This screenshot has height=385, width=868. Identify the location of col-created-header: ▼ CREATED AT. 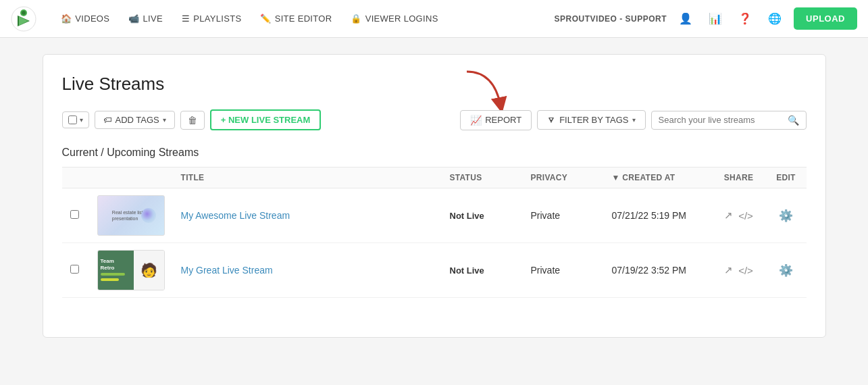
(658, 178).